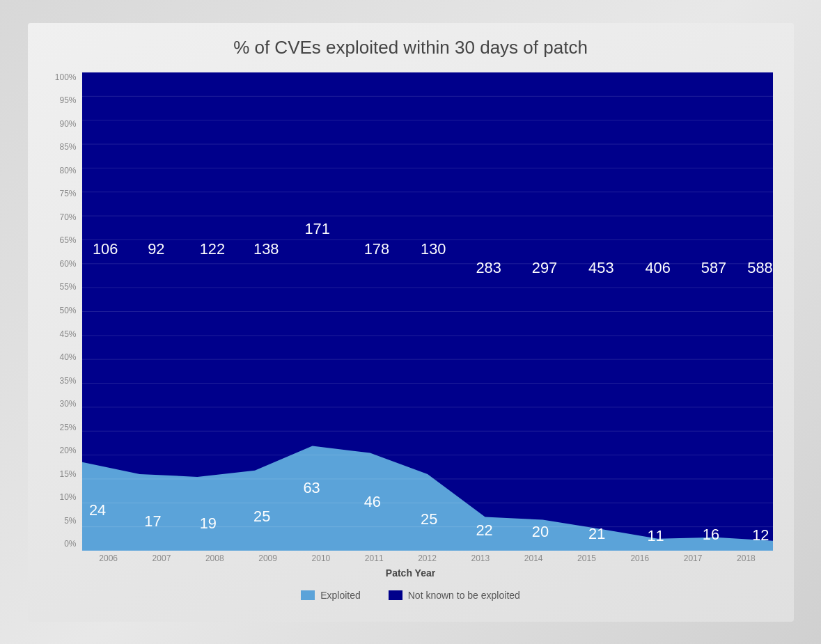 This screenshot has width=821, height=644. What do you see at coordinates (162, 558) in the screenshot?
I see `x-axis-label: 2007` at bounding box center [162, 558].